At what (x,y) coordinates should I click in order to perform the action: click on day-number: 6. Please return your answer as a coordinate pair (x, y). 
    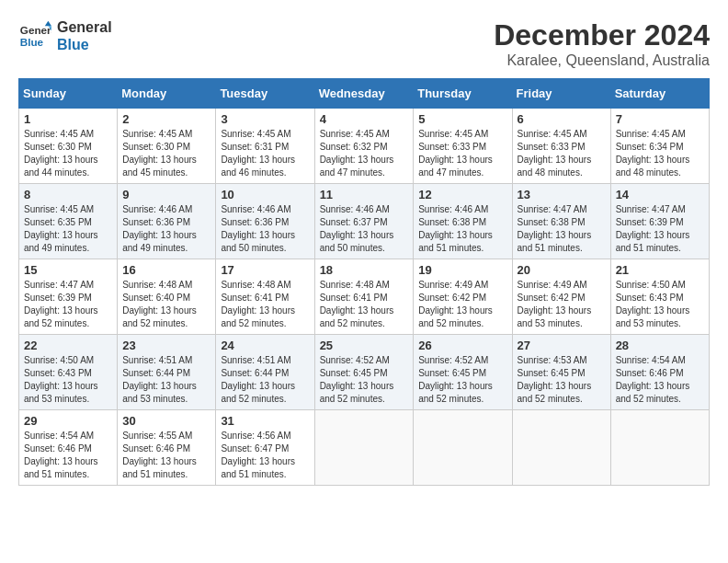
    Looking at the image, I should click on (562, 120).